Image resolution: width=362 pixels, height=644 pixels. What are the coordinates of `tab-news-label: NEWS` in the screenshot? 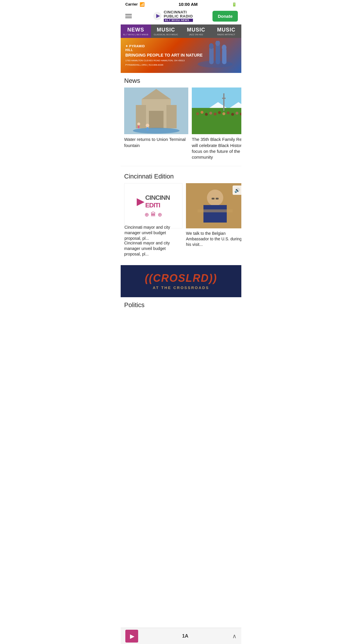 It's located at (136, 30).